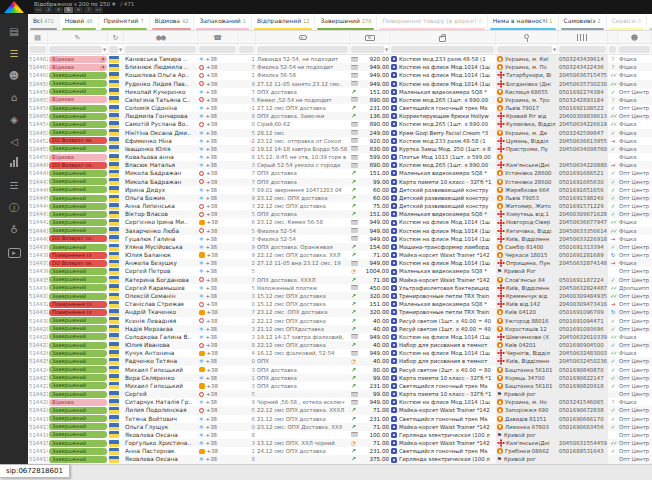 This screenshot has width=652, height=480. What do you see at coordinates (247, 38) in the screenshot?
I see `col-days-header` at bounding box center [247, 38].